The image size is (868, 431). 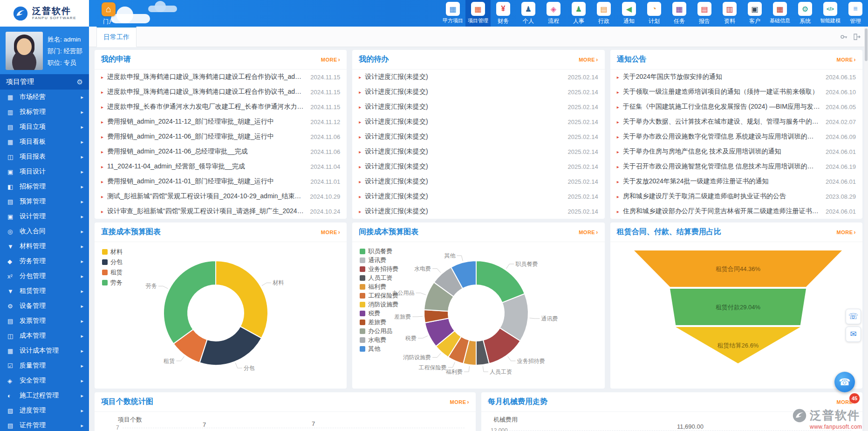 What do you see at coordinates (629, 13) in the screenshot?
I see `topnav-通知: ◀通知` at bounding box center [629, 13].